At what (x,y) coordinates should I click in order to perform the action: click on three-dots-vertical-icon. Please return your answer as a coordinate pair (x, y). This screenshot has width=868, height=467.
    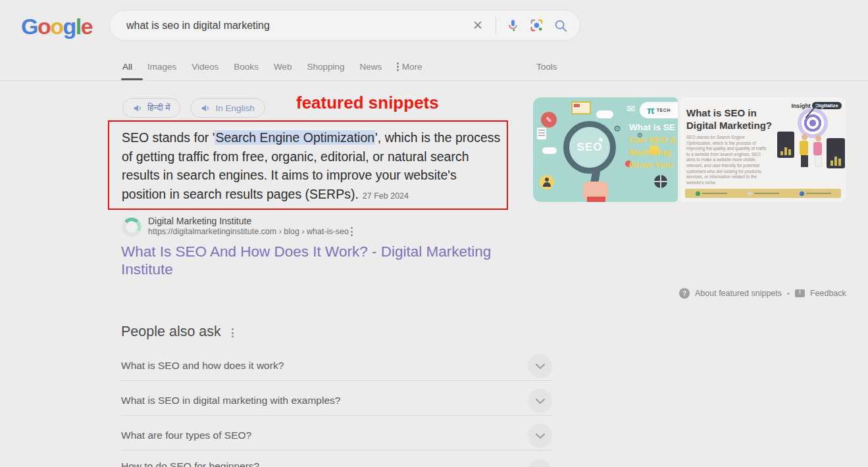
    Looking at the image, I should click on (397, 67).